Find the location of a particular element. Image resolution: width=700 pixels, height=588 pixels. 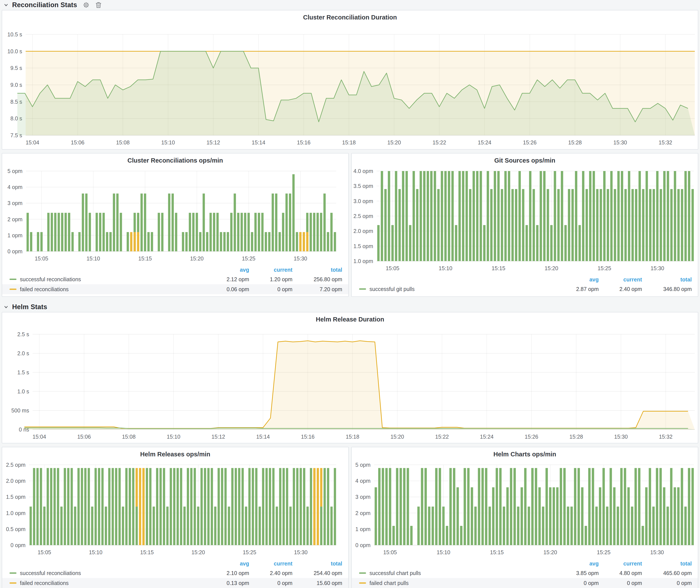

panel-title: Cluster Reconciliation Duration is located at coordinates (350, 16).